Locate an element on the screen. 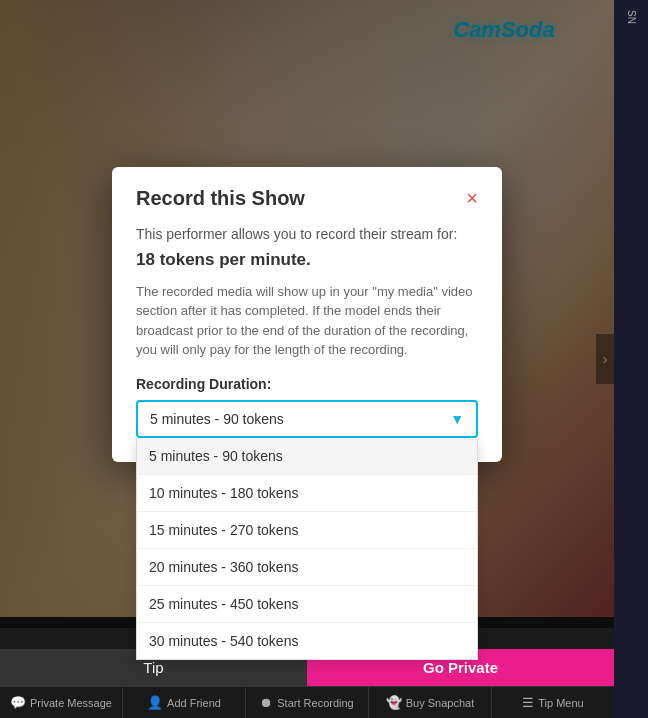 The width and height of the screenshot is (648, 718). chevron-down-icon: ▼ is located at coordinates (457, 419).